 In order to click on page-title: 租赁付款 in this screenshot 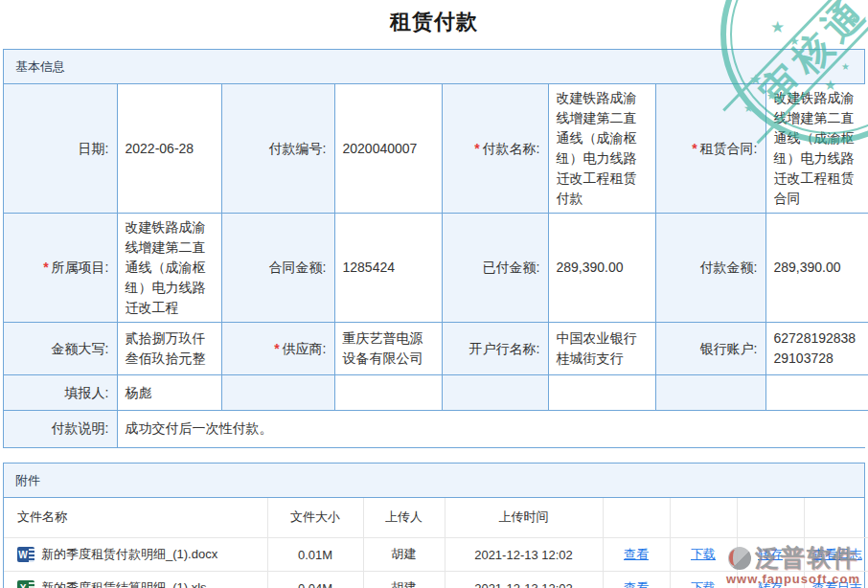, I will do `click(434, 25)`.